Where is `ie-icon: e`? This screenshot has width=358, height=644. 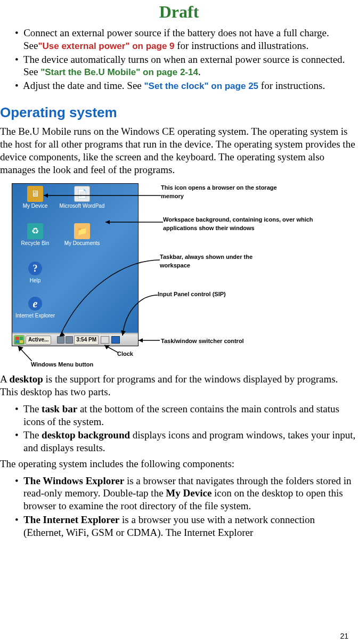
ie-icon: e is located at coordinates (35, 304).